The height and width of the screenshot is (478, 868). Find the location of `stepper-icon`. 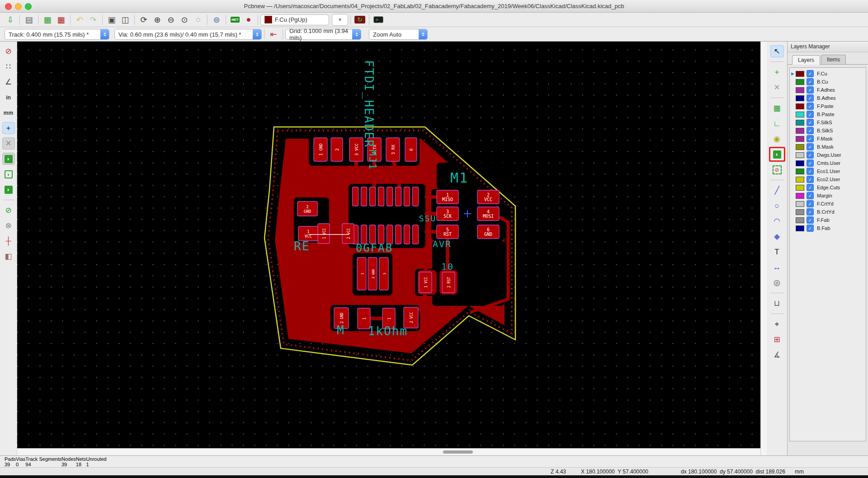

stepper-icon is located at coordinates (257, 34).